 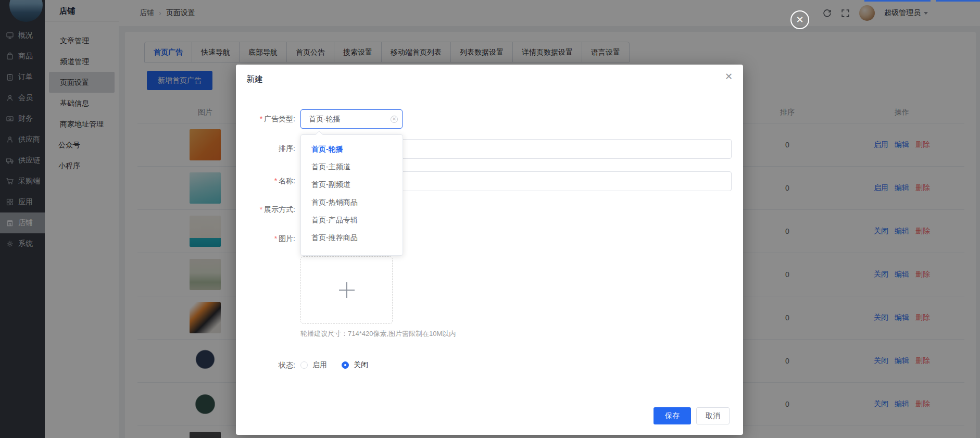 I want to click on dropdown-option: 首页-副频道, so click(x=352, y=184).